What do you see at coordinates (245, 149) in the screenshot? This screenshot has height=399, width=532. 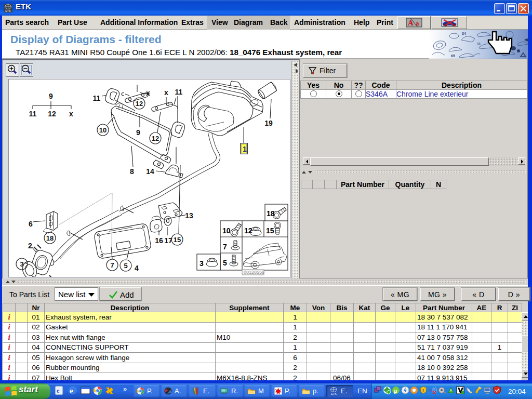 I see `svg-text: 1` at bounding box center [245, 149].